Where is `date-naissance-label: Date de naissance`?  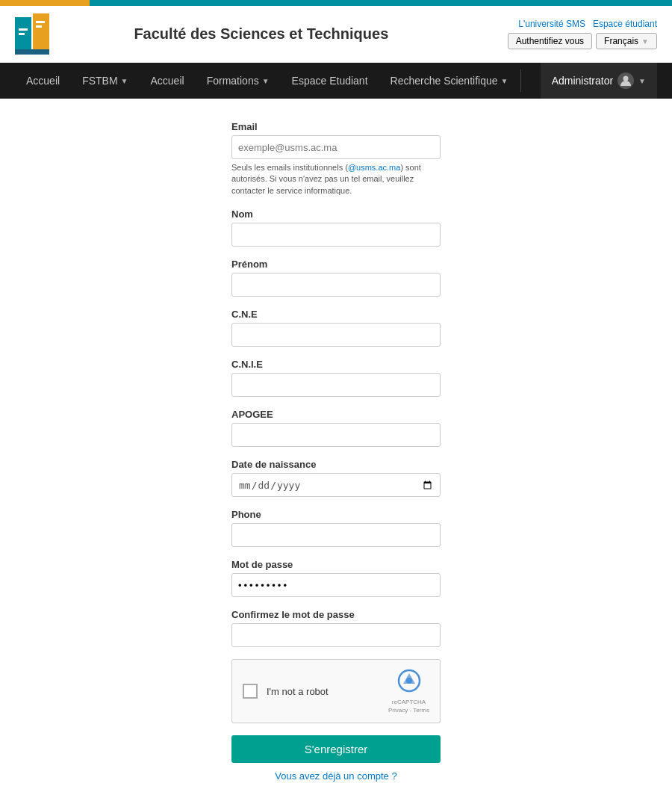
date-naissance-label: Date de naissance is located at coordinates (336, 465).